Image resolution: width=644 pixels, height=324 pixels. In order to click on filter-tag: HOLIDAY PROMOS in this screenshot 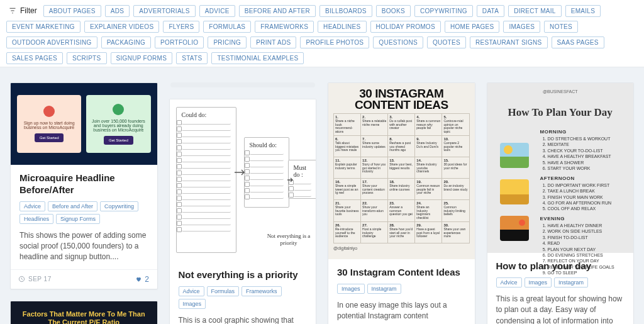, I will do `click(406, 26)`.